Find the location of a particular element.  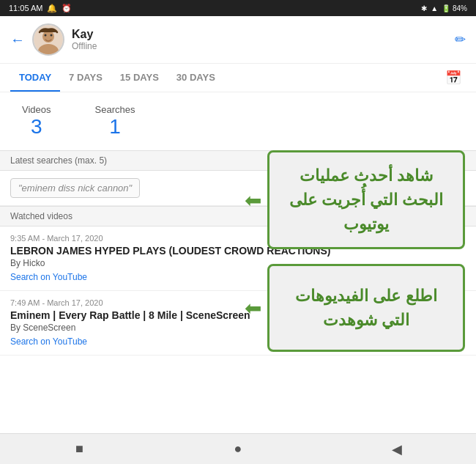

searches-stat: Searches 1 is located at coordinates (116, 122).